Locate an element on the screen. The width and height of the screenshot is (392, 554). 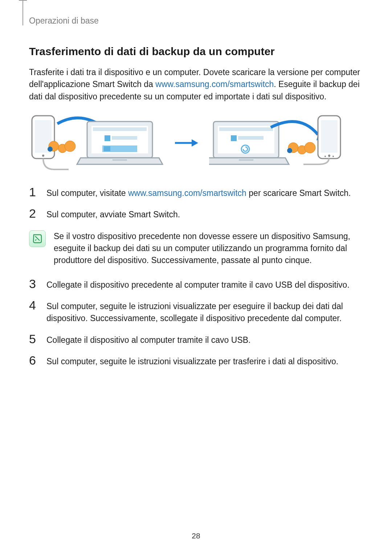
step-text: Sul computer, avviate Smart Switch. is located at coordinates (205, 215).